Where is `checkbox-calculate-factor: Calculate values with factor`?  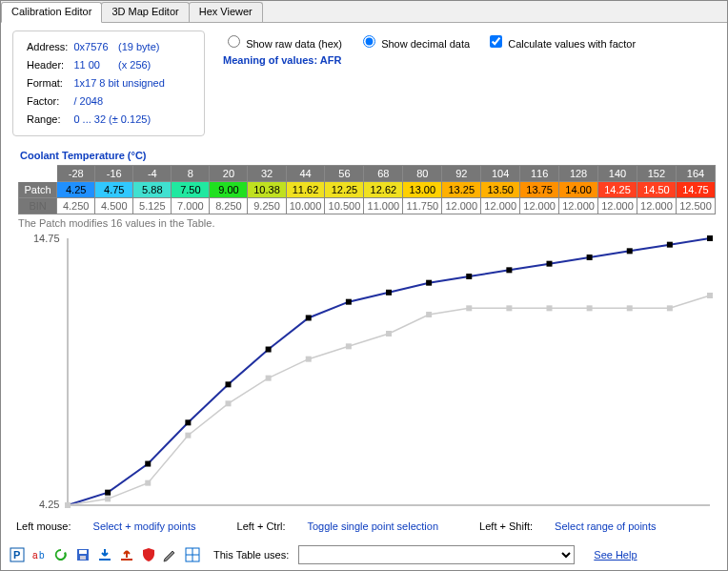 checkbox-calculate-factor: Calculate values with factor is located at coordinates (560, 44).